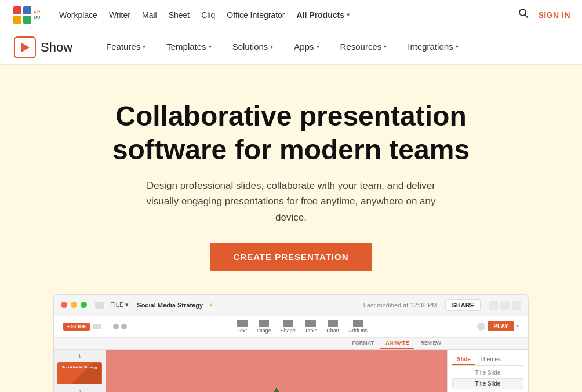 Image resolution: width=582 pixels, height=392 pixels. Describe the element at coordinates (323, 15) in the screenshot. I see `nav-all-products: All Products ▾` at that location.